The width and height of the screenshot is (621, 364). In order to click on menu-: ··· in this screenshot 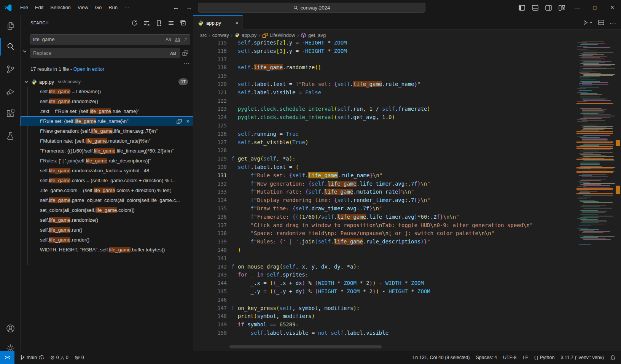, I will do `click(127, 8)`.